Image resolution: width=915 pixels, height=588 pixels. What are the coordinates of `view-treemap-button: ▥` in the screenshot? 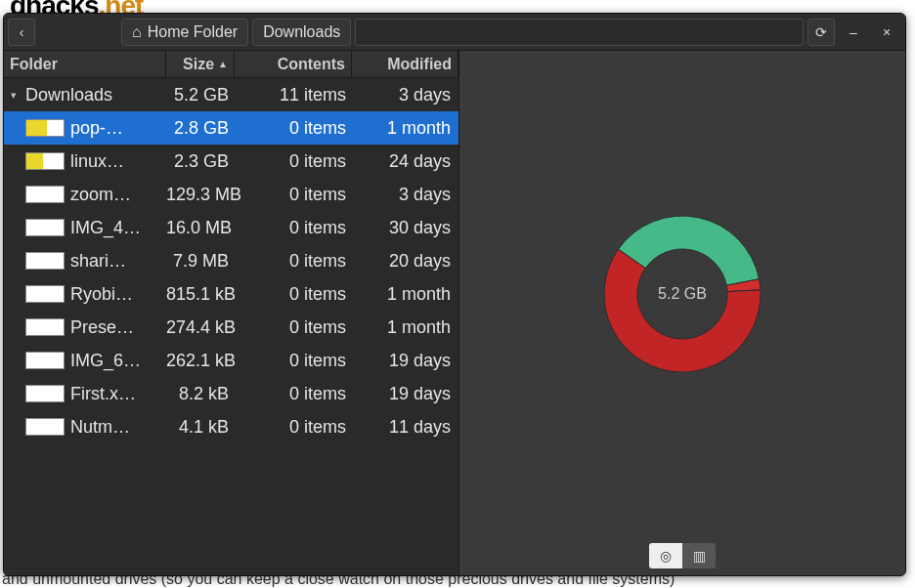 It's located at (699, 556).